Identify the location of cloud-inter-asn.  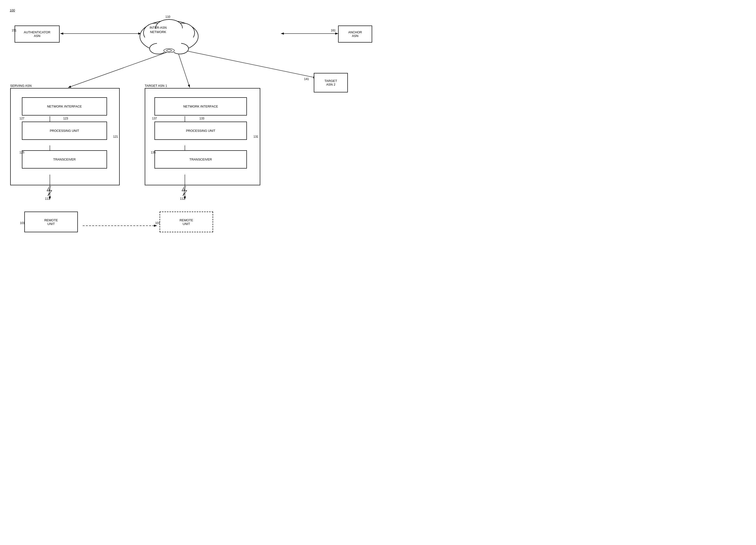
(169, 37).